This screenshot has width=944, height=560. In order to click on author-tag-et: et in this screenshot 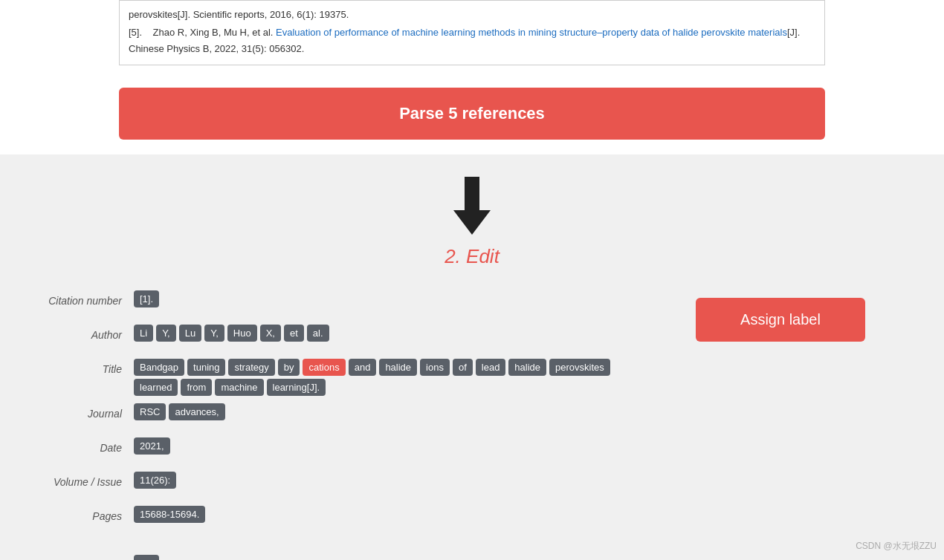, I will do `click(294, 333)`.